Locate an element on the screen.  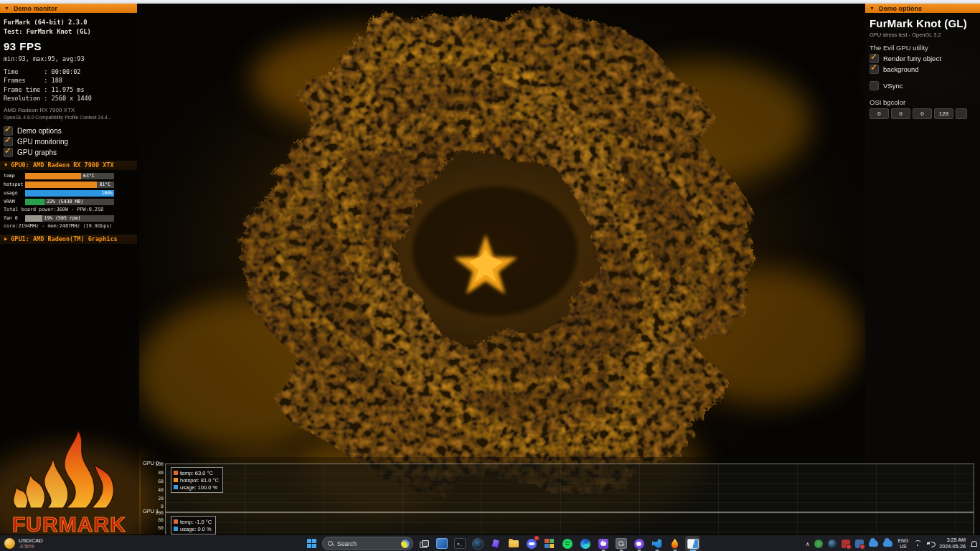
taskbar-widget: USD/CAD -0.50% is located at coordinates (24, 543).